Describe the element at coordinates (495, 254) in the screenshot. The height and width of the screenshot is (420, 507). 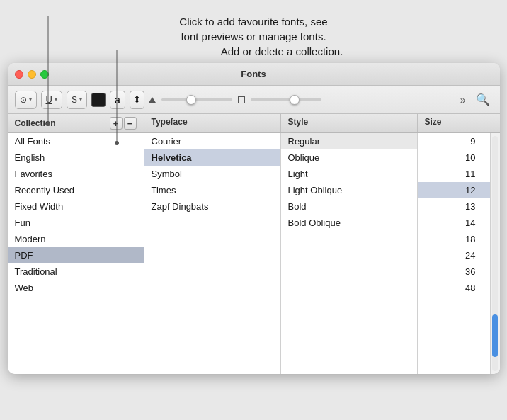
I see `size-scrollbar` at that location.